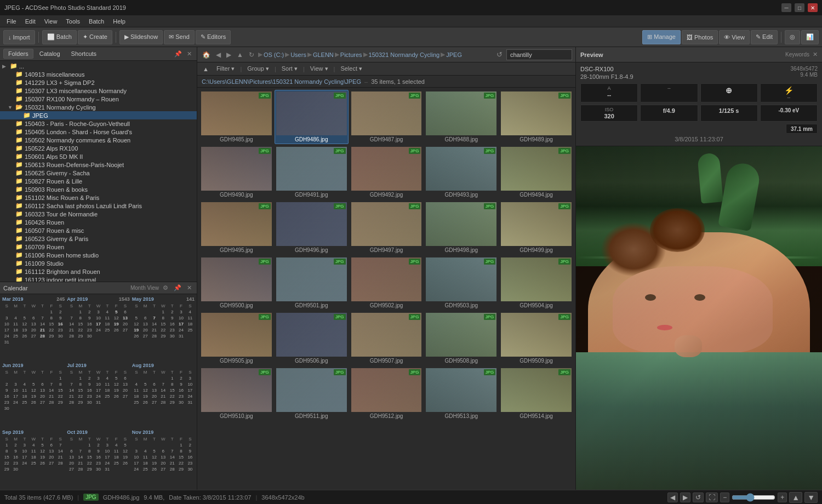 The image size is (822, 504). I want to click on tree-item-141229: 📁 141229 LX3 + Sigma DP2, so click(99, 82).